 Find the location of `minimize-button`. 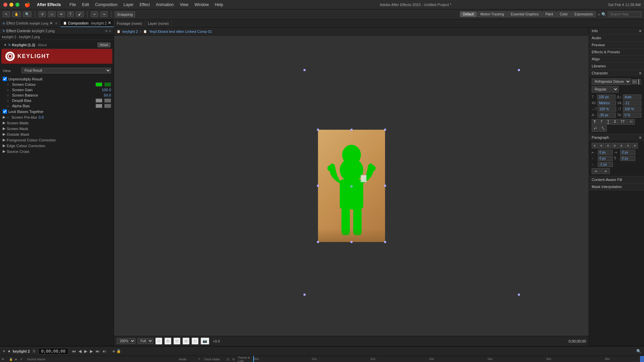

minimize-button is located at coordinates (11, 5).